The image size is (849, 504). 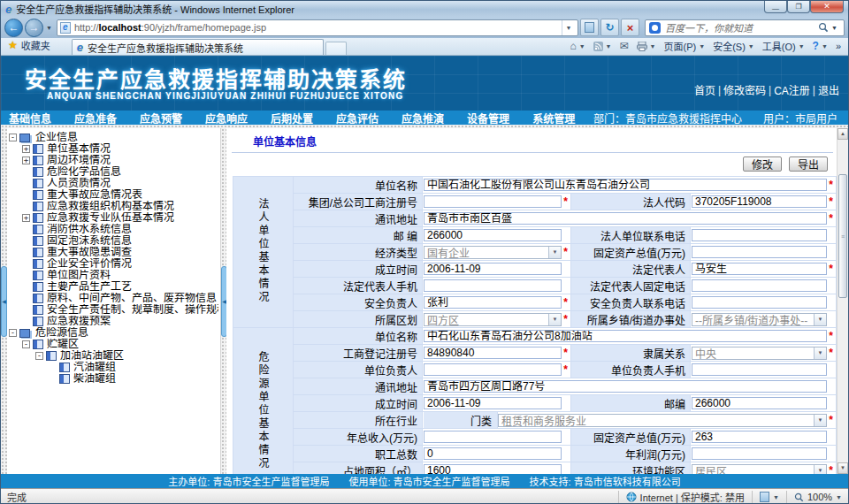 I want to click on back-button: ←, so click(x=14, y=28).